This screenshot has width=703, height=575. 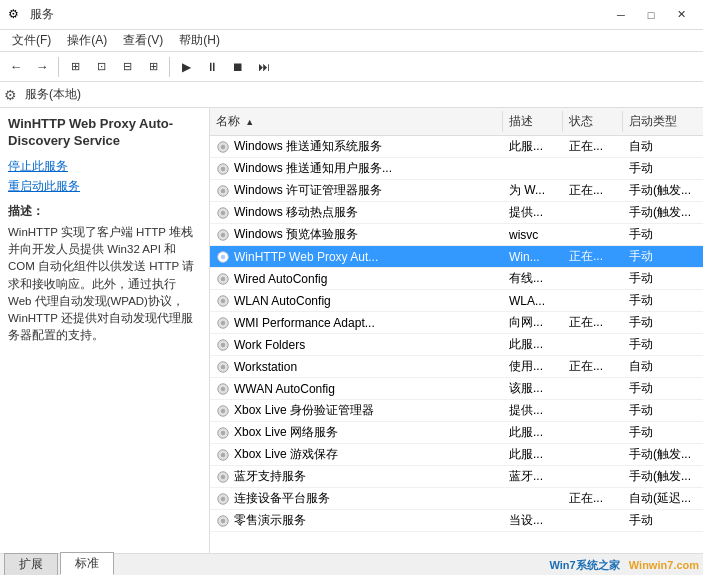 What do you see at coordinates (456, 235) in the screenshot?
I see `list-item: Windows 预览体验服务wisvc手动` at bounding box center [456, 235].